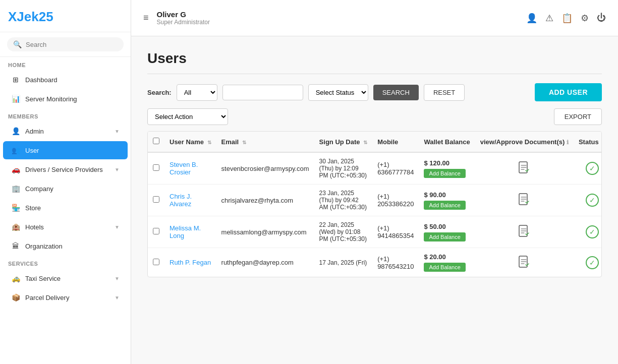 The image size is (618, 364). What do you see at coordinates (444, 93) in the screenshot?
I see `reset-button: RESET` at bounding box center [444, 93].